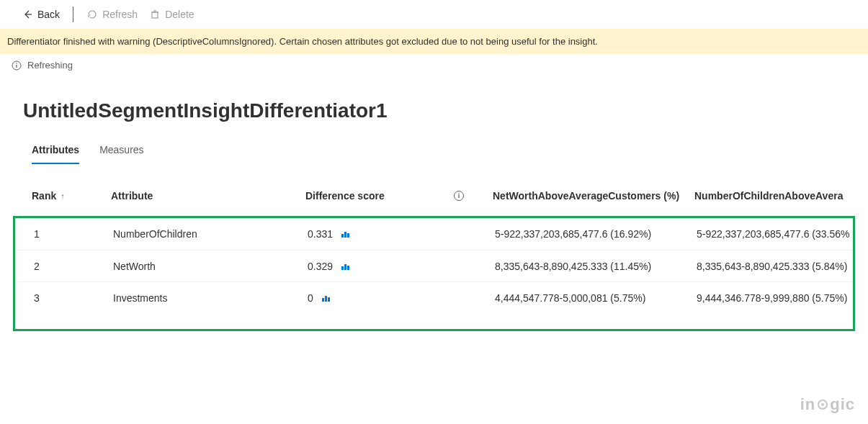 This screenshot has height=424, width=868. Describe the element at coordinates (843, 405) in the screenshot. I see `watermark-part2: gic` at that location.